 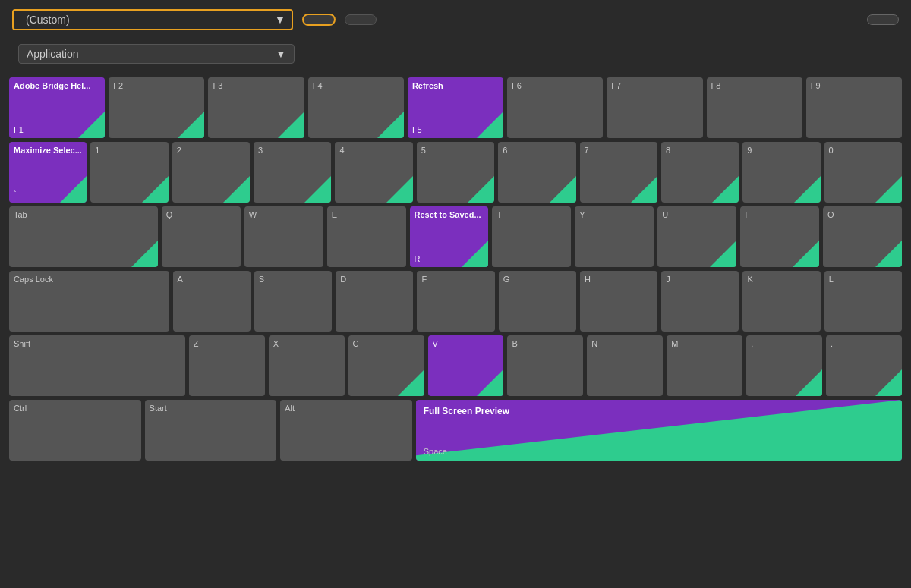 What do you see at coordinates (456, 237) in the screenshot?
I see `key-row-qwerty-row: TabQWEReset to Saved...RTYUIO` at bounding box center [456, 237].